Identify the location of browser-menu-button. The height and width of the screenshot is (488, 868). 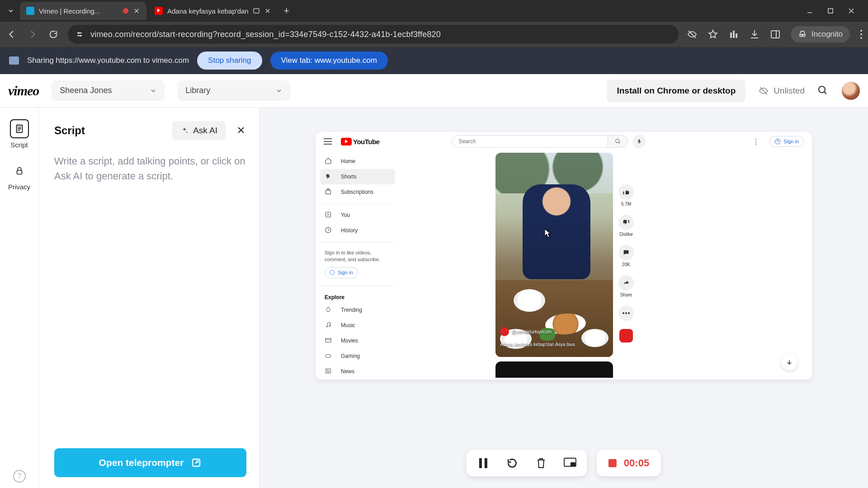
(861, 34).